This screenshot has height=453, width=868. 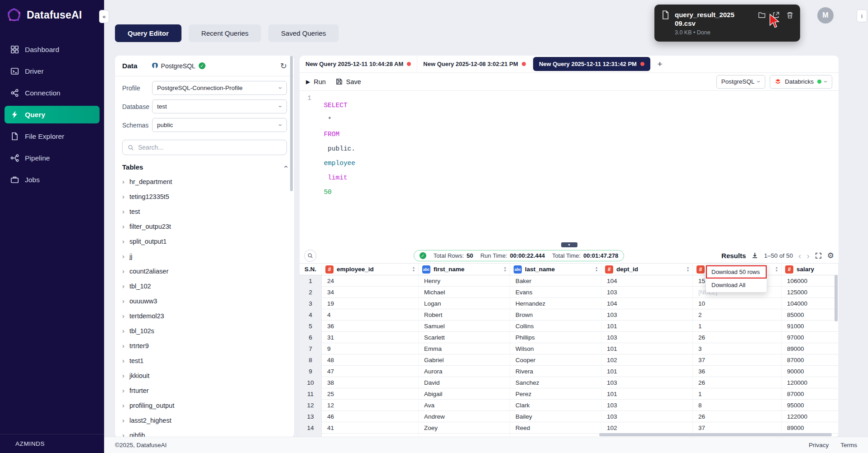 What do you see at coordinates (818, 256) in the screenshot?
I see `fullscreen-button` at bounding box center [818, 256].